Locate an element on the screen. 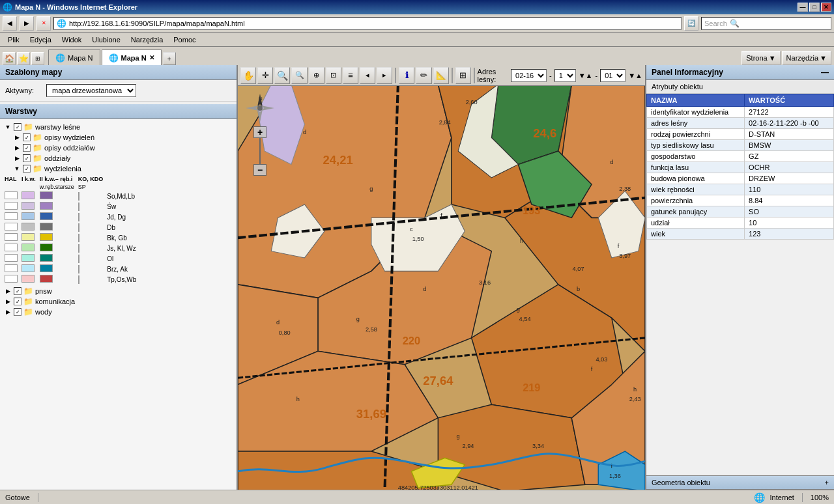 The width and height of the screenshot is (834, 504). adres-select-3: 01 is located at coordinates (612, 76).